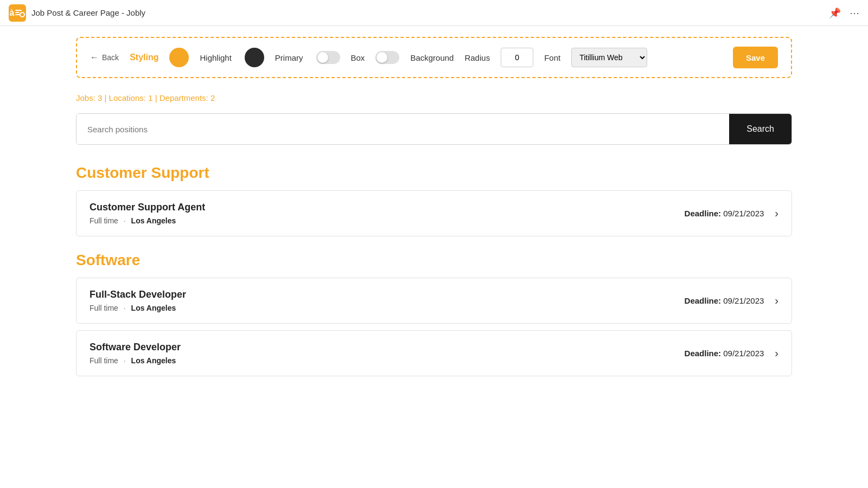 This screenshot has height=488, width=868. What do you see at coordinates (135, 354) in the screenshot?
I see `job-card-left: Software DeveloperFull time · Los Angele…` at bounding box center [135, 354].